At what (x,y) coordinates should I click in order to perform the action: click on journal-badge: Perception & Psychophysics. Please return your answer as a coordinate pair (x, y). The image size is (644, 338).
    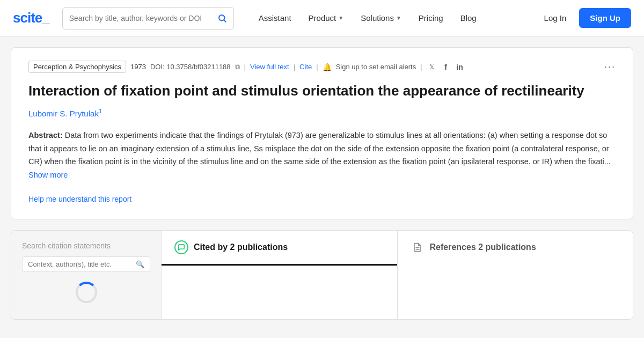
    Looking at the image, I should click on (77, 67).